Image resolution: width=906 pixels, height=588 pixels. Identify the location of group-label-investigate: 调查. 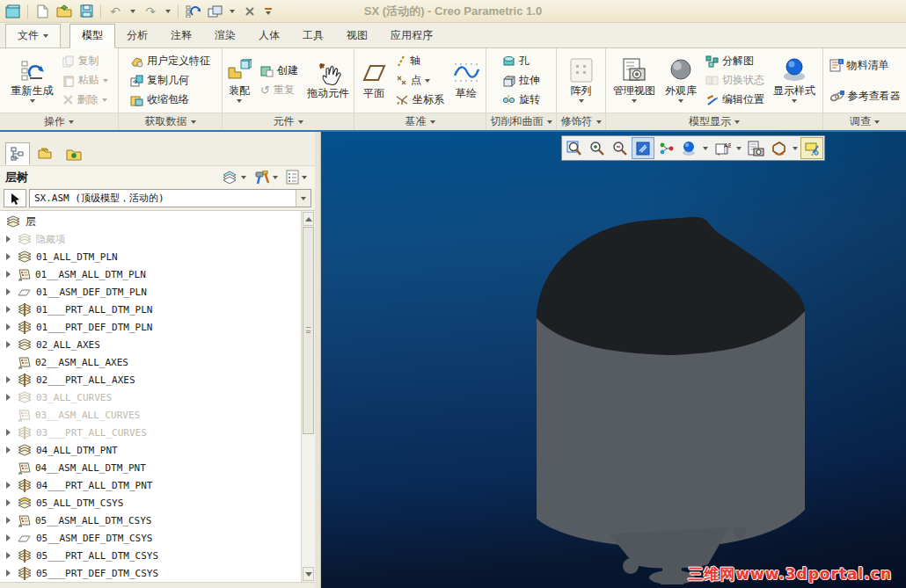
(865, 121).